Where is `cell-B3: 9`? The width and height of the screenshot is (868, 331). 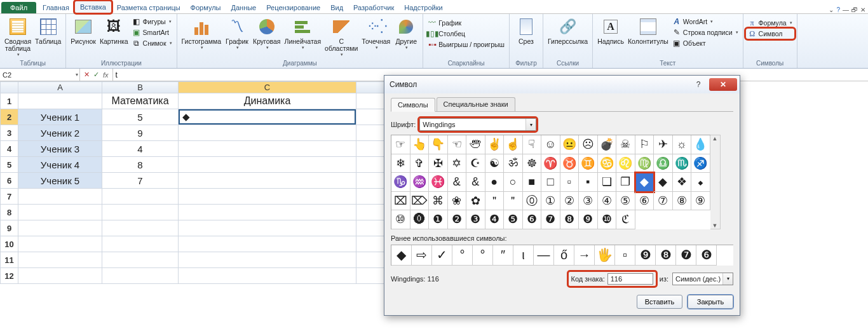 cell-B3: 9 is located at coordinates (140, 133).